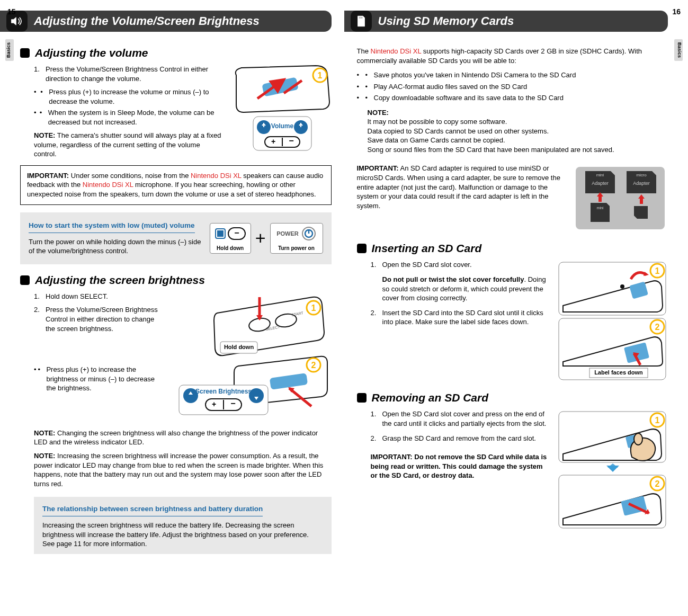 The width and height of the screenshot is (688, 616). What do you see at coordinates (430, 398) in the screenshot?
I see `heading-removing-sd: Removing an SD Card` at bounding box center [430, 398].